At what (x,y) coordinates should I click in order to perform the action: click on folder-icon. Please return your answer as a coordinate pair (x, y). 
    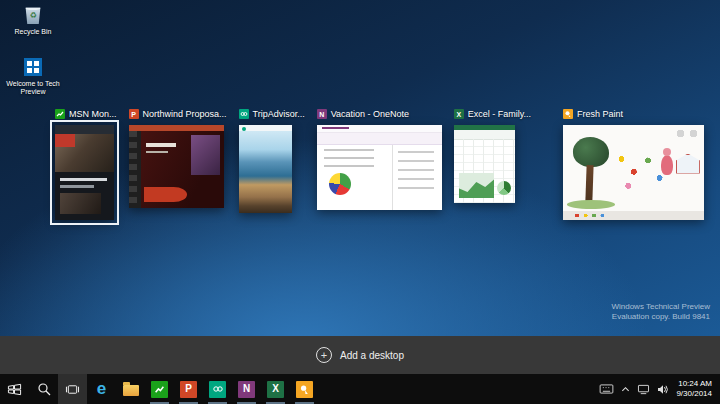
    Looking at the image, I should click on (131, 390).